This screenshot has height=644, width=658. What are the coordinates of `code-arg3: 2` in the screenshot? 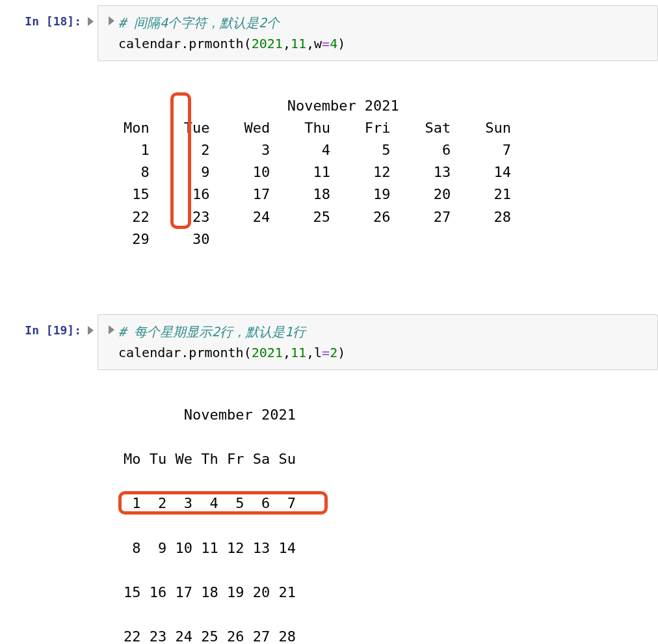 It's located at (334, 353).